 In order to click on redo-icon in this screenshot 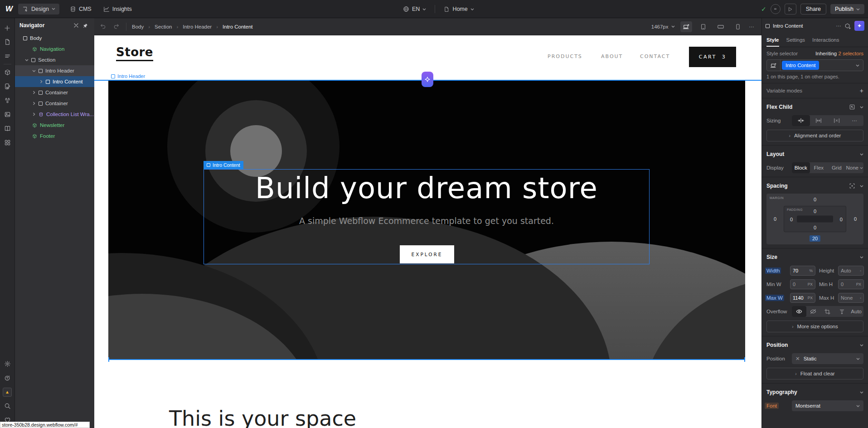, I will do `click(116, 26)`.